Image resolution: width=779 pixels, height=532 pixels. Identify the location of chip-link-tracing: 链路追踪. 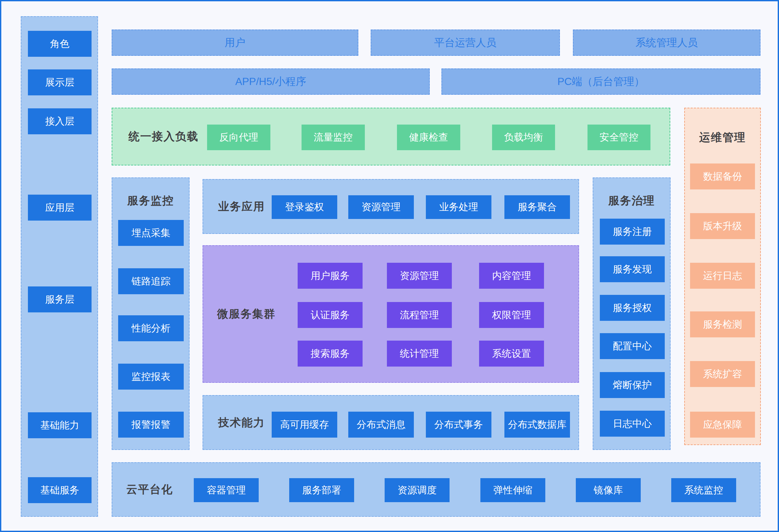
(151, 281).